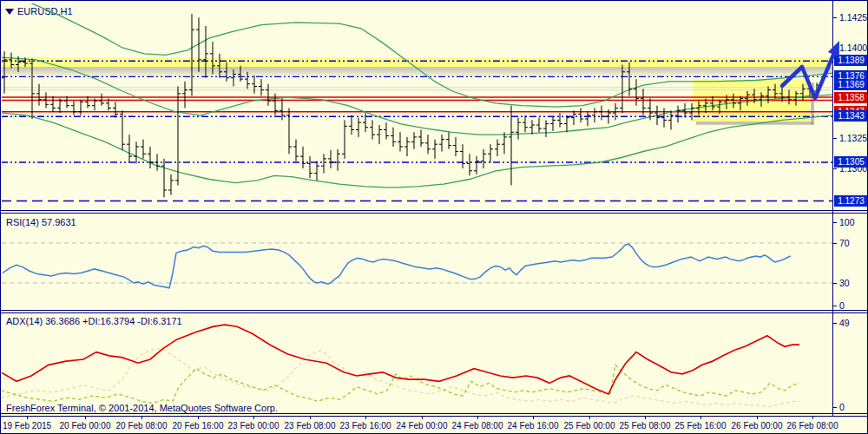 This screenshot has height=434, width=868. I want to click on adx-line, so click(400, 359).